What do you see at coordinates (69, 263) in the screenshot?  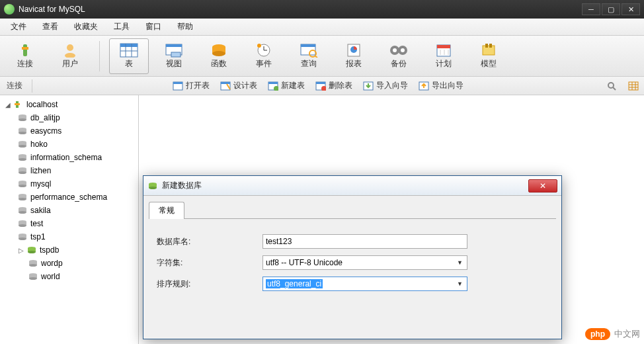 I see `tree-item: wordp` at bounding box center [69, 263].